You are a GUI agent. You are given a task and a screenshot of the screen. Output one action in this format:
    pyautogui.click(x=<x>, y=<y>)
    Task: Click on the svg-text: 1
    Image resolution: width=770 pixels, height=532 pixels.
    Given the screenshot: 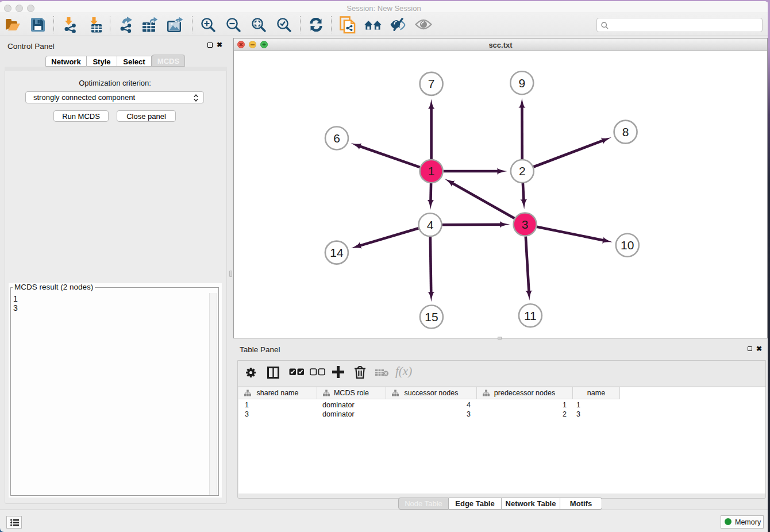 What is the action you would take?
    pyautogui.click(x=432, y=171)
    